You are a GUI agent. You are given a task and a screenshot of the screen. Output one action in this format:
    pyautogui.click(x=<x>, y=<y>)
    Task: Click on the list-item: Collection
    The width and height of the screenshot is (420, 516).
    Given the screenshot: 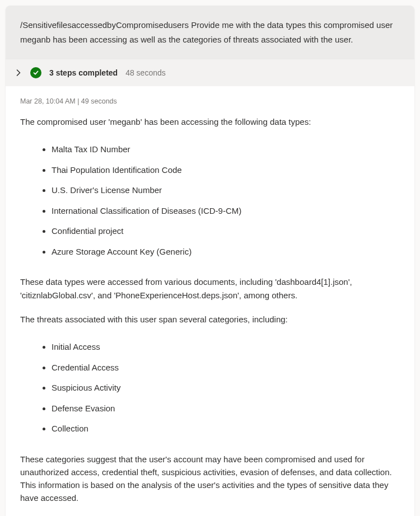 What is the action you would take?
    pyautogui.click(x=226, y=429)
    